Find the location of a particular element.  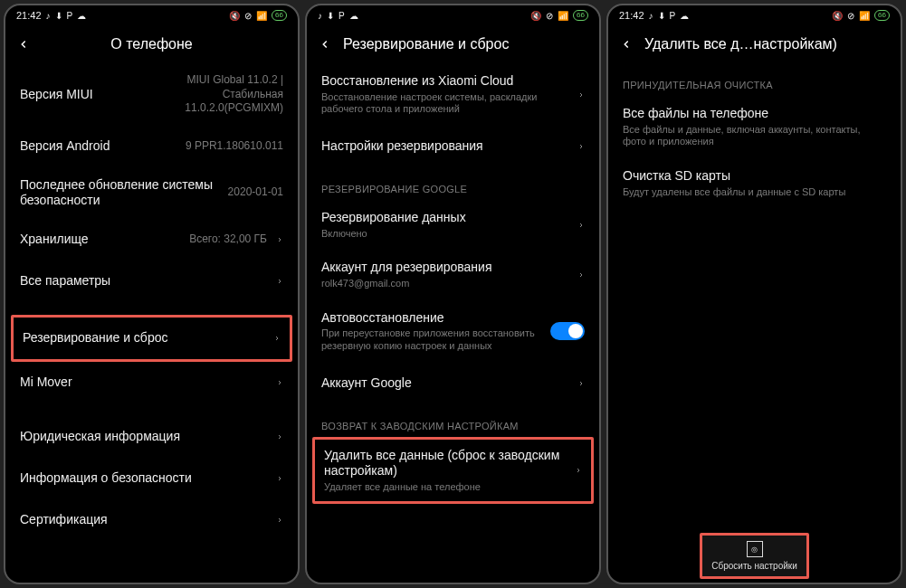

row-value: MIUI Global 11.0.2 | Стабильная 11.0.2.0… is located at coordinates (220, 94).